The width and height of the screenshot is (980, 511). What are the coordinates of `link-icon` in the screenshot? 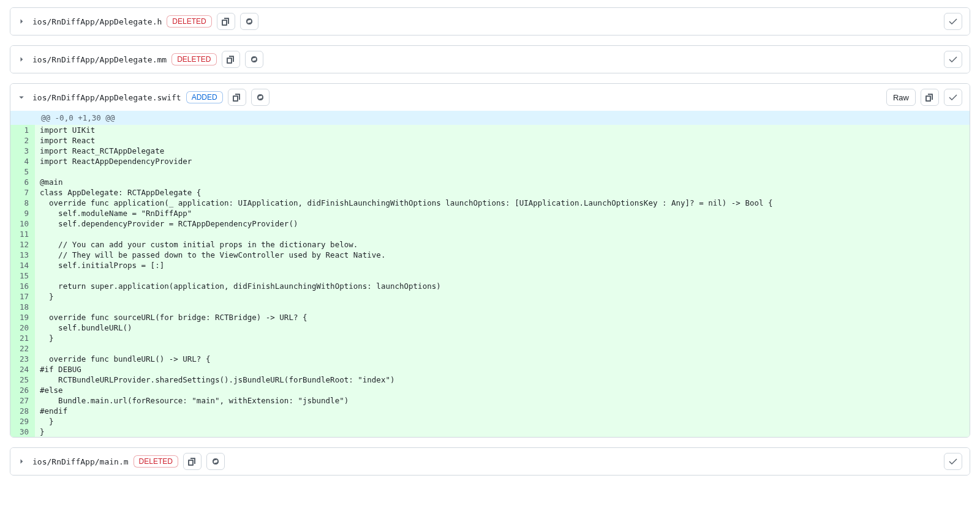 It's located at (254, 59).